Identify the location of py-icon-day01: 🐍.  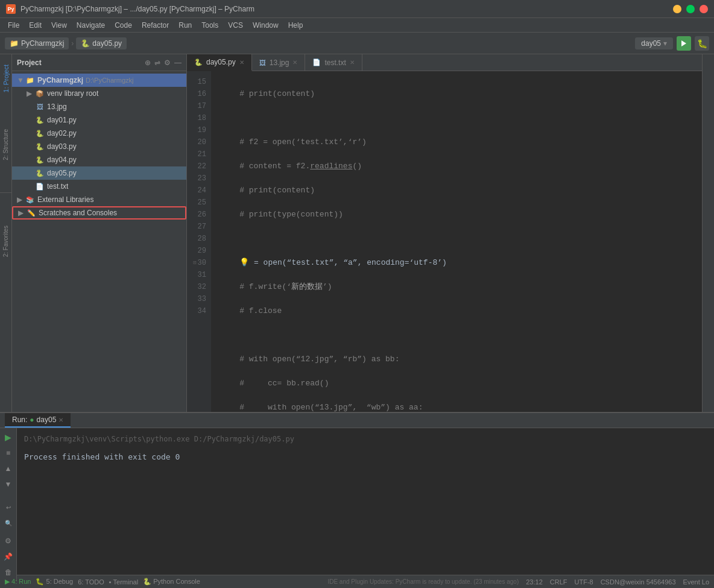
(40, 120).